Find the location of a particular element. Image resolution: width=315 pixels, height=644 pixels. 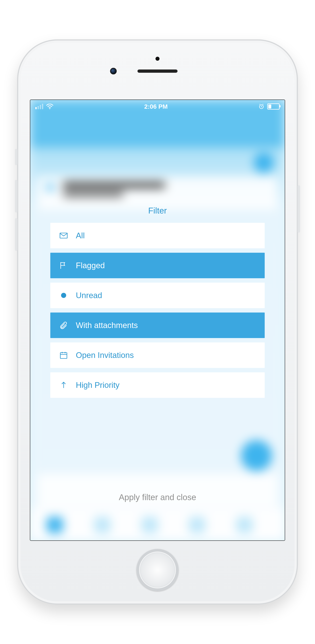

filter-option-high-priority: High Priority is located at coordinates (158, 385).